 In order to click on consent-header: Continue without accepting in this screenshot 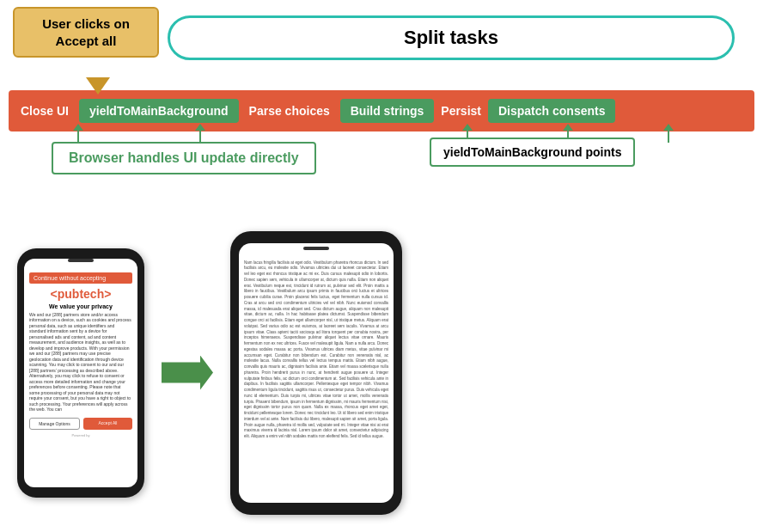, I will do `click(81, 278)`.